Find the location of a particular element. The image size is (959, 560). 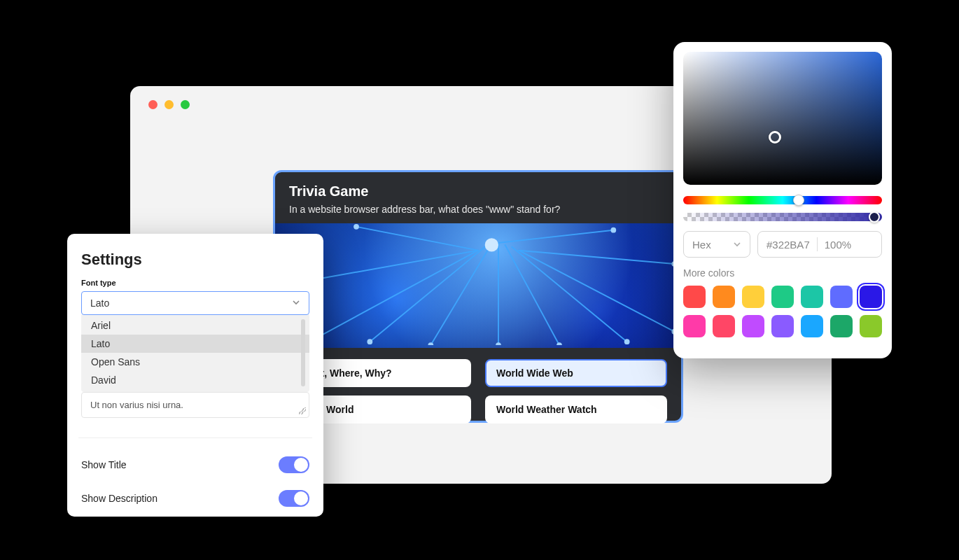

window-controls is located at coordinates (169, 105).